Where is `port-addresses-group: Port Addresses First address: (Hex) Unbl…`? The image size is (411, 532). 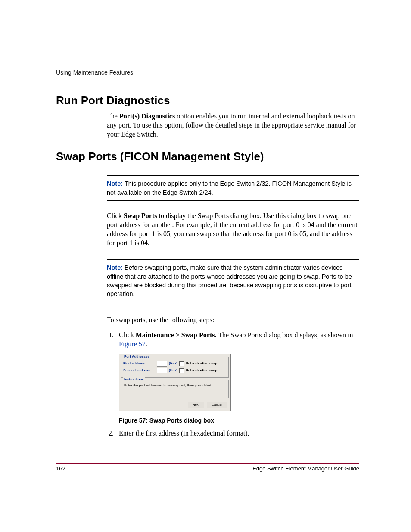
port-addresses-group: Port Addresses First address: (Hex) Unbl… is located at coordinates (175, 367).